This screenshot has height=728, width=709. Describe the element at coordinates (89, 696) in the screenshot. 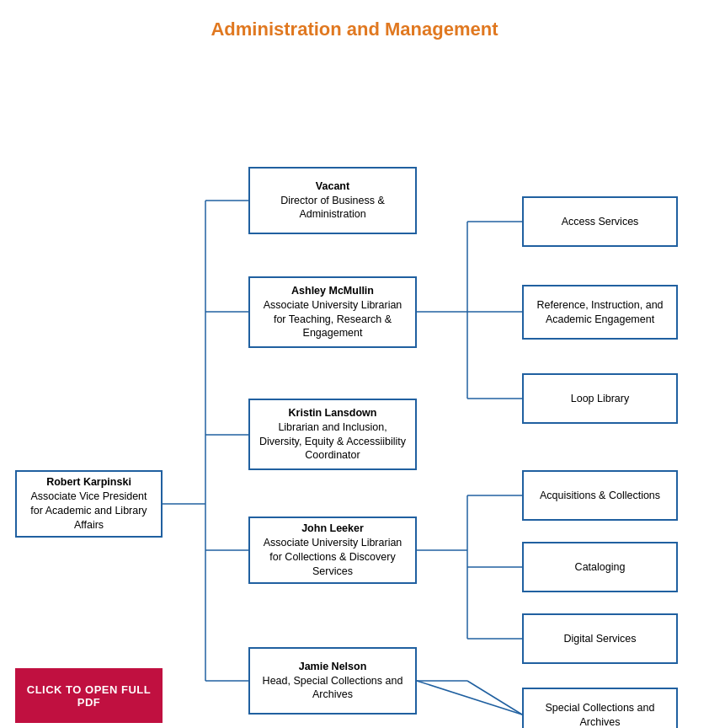

I see `pdf-button: CLICK TO OPEN FULL PDF` at that location.